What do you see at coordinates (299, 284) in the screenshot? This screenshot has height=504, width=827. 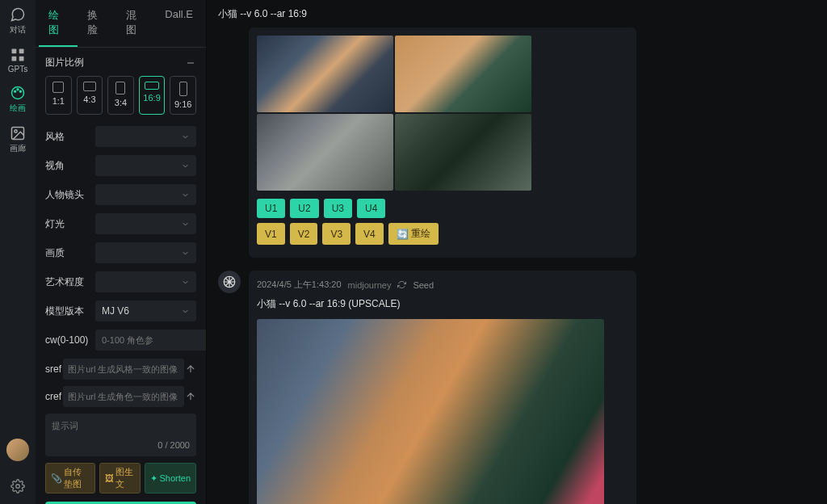 I see `msg-time: 2024/4/5 上午1:43:20` at bounding box center [299, 284].